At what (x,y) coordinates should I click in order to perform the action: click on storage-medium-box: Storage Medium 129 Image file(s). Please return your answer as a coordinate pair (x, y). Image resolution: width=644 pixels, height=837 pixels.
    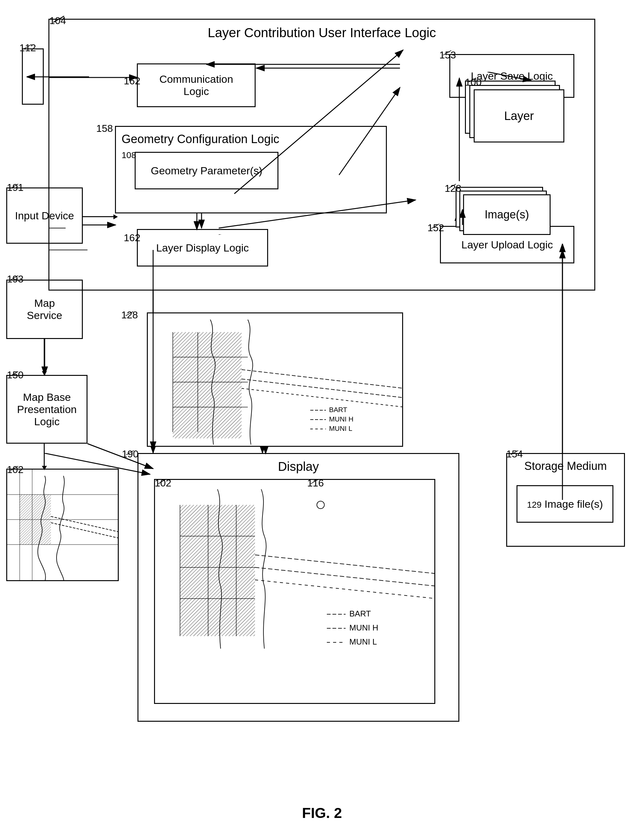
    Looking at the image, I should click on (566, 500).